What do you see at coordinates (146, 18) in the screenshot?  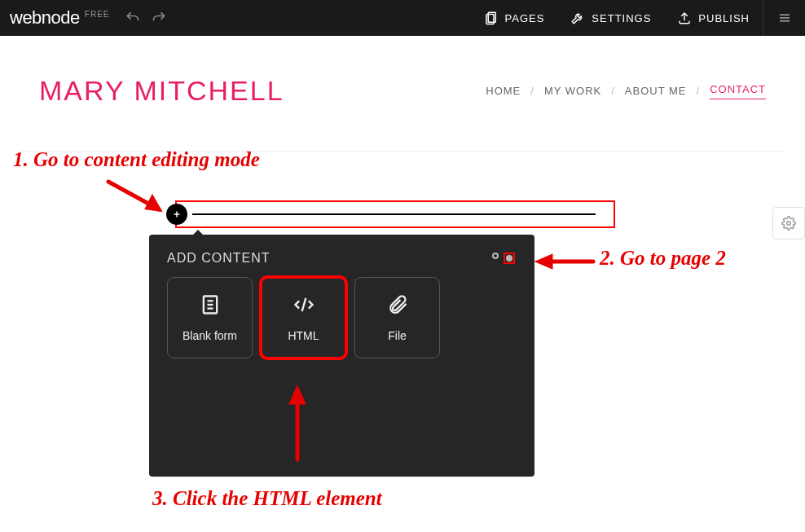 I see `history-controls` at bounding box center [146, 18].